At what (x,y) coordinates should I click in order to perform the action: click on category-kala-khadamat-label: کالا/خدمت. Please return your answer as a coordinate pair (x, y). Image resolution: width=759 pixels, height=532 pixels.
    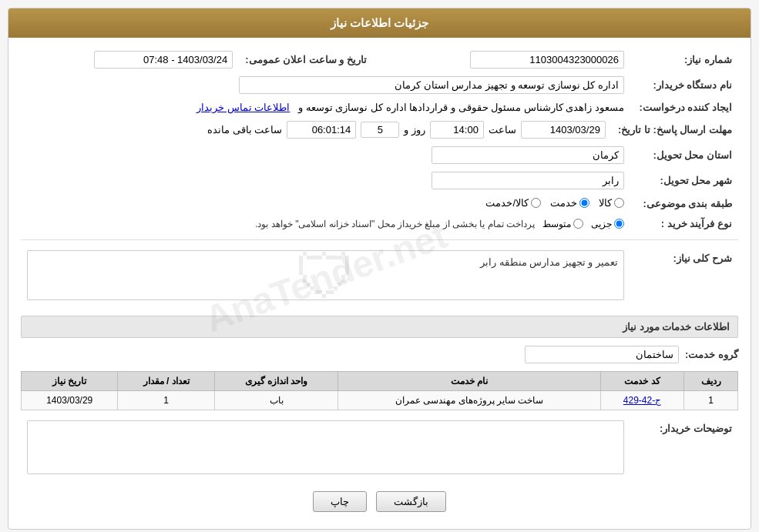
    Looking at the image, I should click on (507, 203).